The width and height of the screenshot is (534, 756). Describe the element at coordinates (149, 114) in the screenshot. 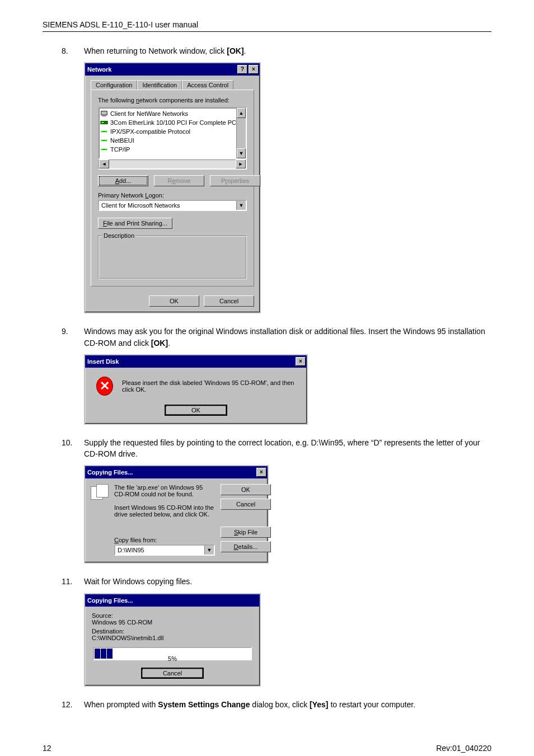

I see `list-item-label: Client for NetWare Networks` at that location.